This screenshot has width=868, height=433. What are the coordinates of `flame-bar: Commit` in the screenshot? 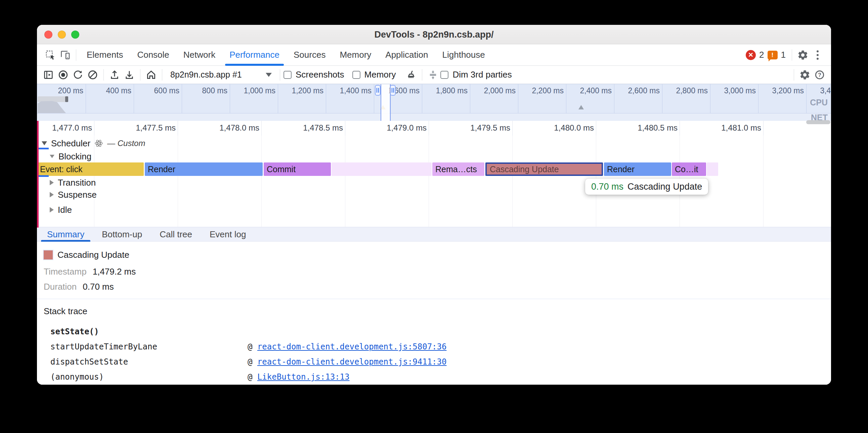 It's located at (297, 169).